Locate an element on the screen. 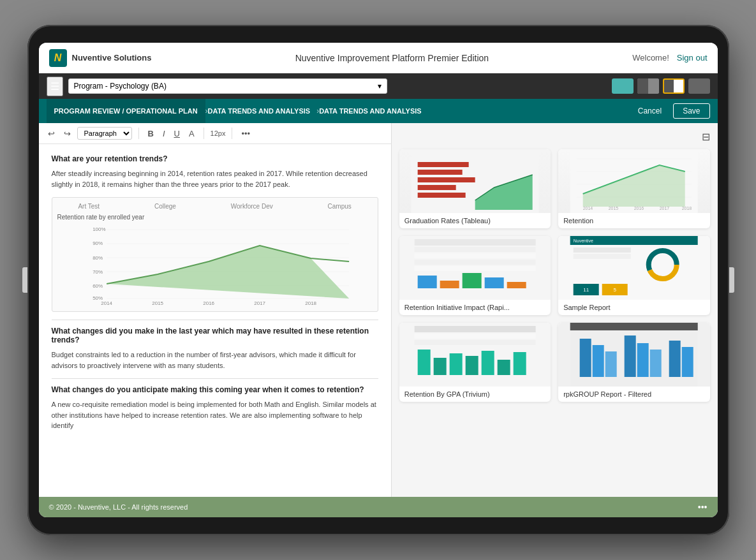 This screenshot has height=560, width=756. thumb-image-sample: Nuventive 11 5 is located at coordinates (634, 268).